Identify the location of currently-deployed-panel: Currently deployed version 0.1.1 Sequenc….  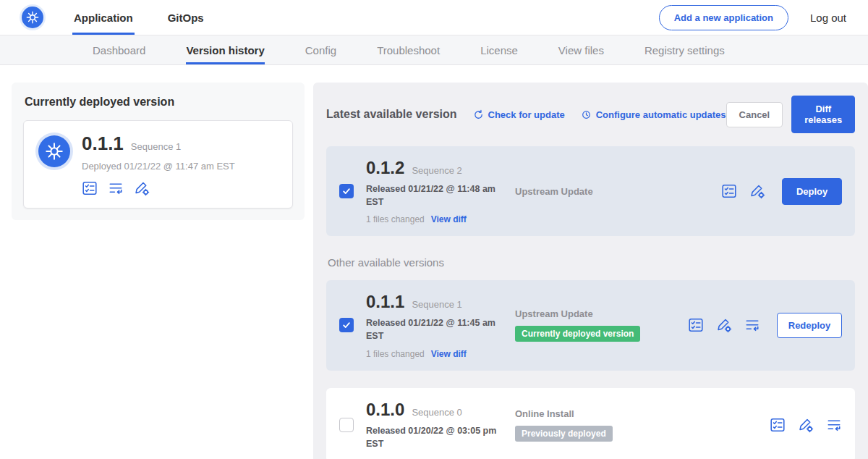
(158, 151).